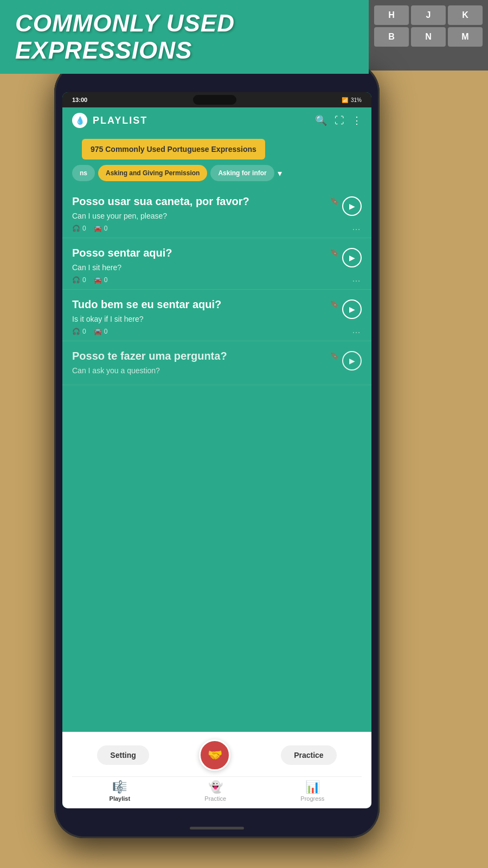 The width and height of the screenshot is (488, 868). What do you see at coordinates (217, 149) in the screenshot?
I see `playlist-tag-container: 975 Commonly Used Portuguese Expressions` at bounding box center [217, 149].